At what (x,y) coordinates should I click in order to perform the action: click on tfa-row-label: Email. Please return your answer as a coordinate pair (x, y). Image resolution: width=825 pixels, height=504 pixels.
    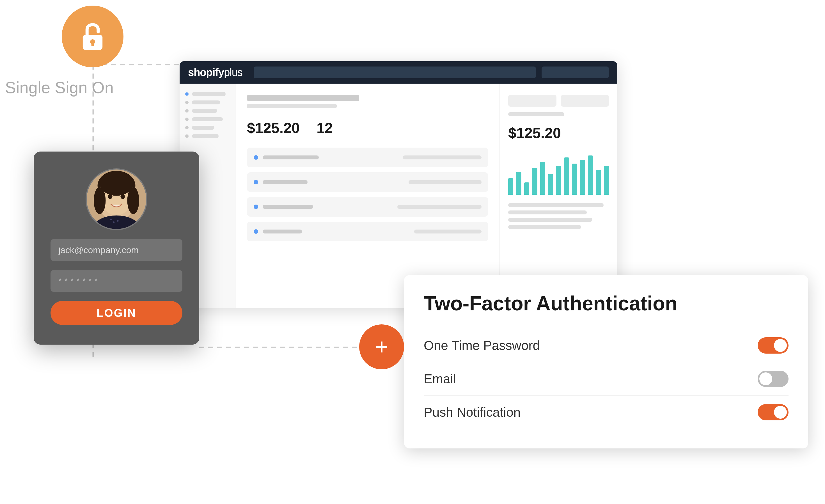
    Looking at the image, I should click on (440, 379).